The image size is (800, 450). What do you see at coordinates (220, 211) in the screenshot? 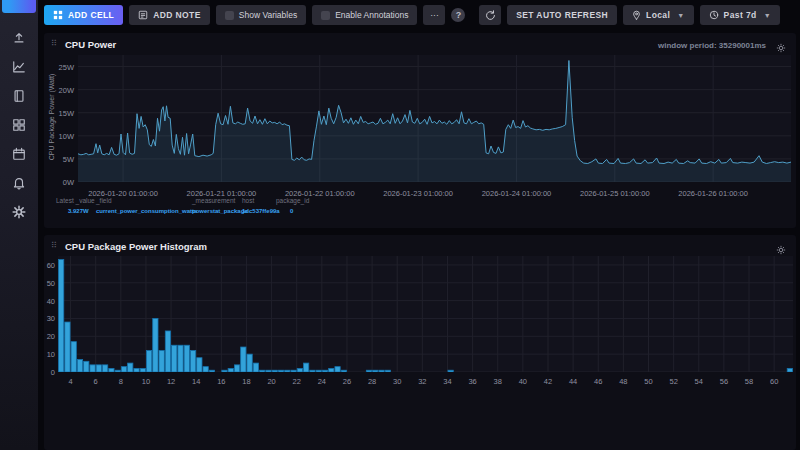
I see `legend-value-measurement: powerstat_package` at bounding box center [220, 211].